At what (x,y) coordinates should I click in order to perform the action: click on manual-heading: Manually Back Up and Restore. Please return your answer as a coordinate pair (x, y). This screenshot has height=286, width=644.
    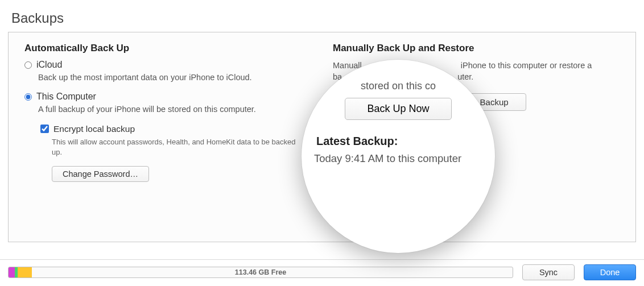
    Looking at the image, I should click on (478, 48).